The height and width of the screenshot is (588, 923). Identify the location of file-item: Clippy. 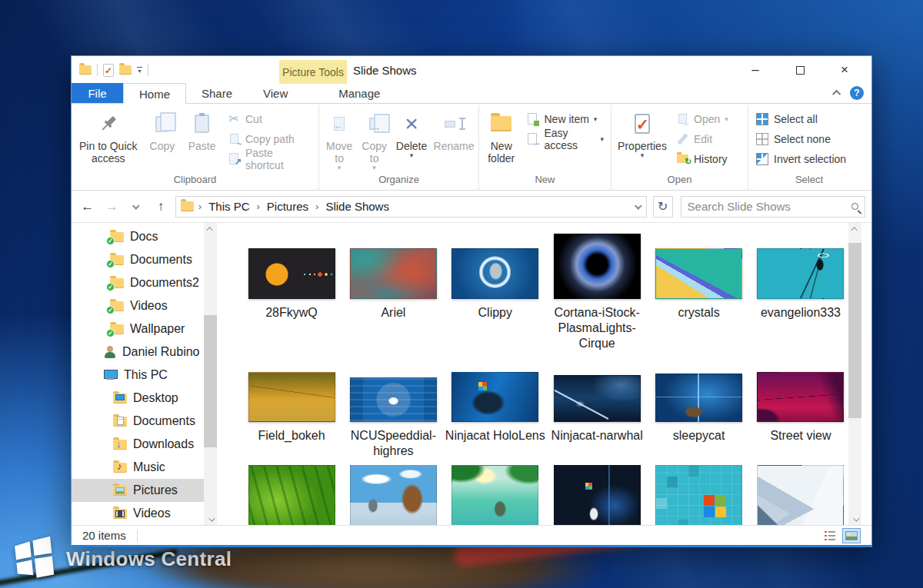
(495, 292).